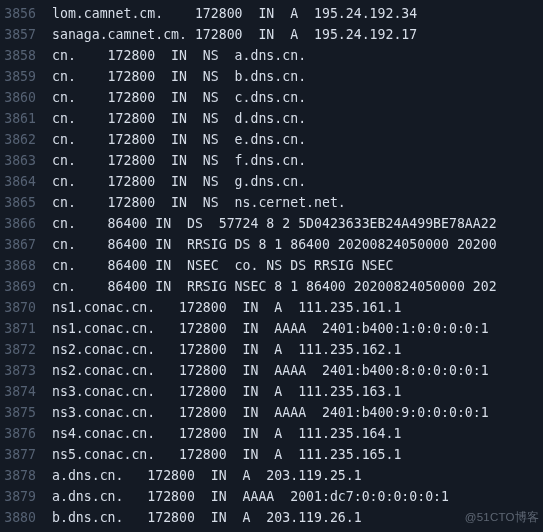  I want to click on line-number: 3871, so click(26, 328).